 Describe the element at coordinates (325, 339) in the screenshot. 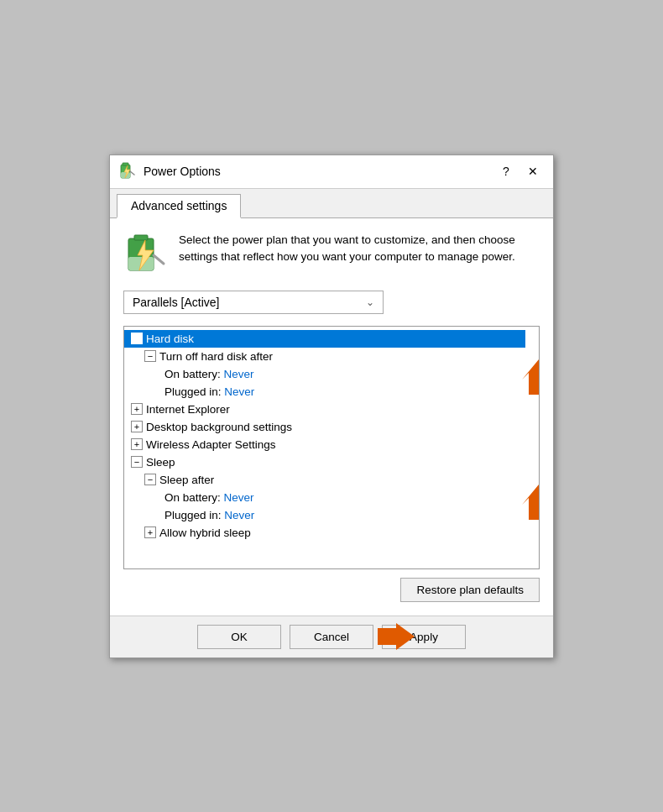

I see `tree-item-hard-disk: − Hard disk` at that location.